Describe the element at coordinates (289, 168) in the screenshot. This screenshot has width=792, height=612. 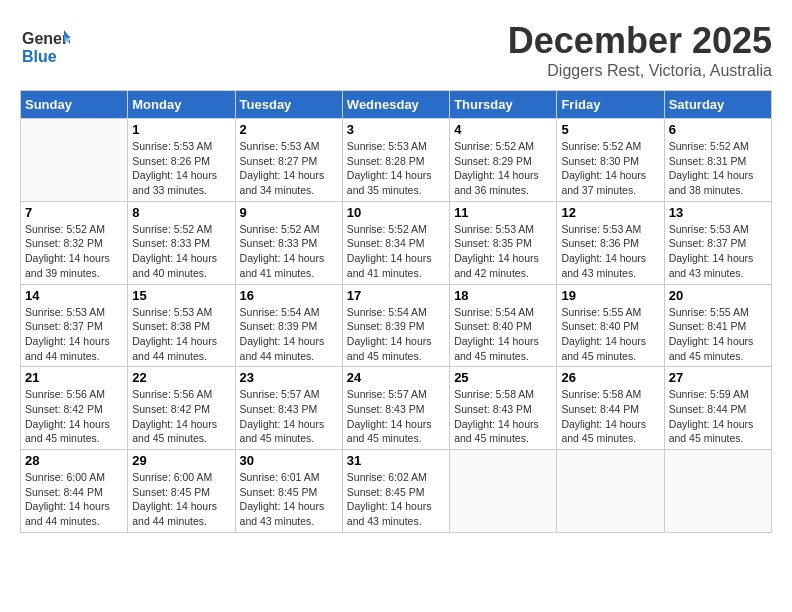
I see `day-info: Sunrise: 5:53 AM Sunset: 8:27 PM Dayligh…` at that location.